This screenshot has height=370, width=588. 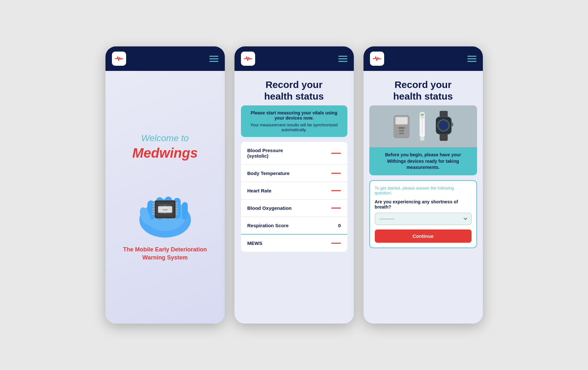 What do you see at coordinates (294, 88) in the screenshot?
I see `record-title-2: Record yourhealth status` at bounding box center [294, 88].